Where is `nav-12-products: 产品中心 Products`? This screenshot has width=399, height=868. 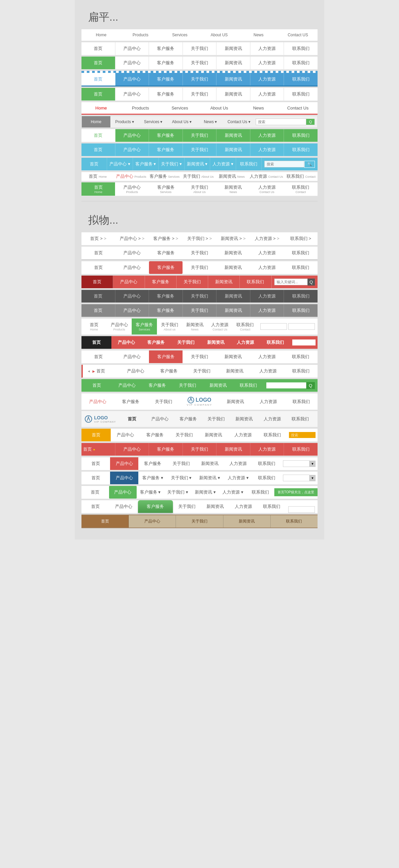 nav-12-products: 产品中心 Products is located at coordinates (132, 189).